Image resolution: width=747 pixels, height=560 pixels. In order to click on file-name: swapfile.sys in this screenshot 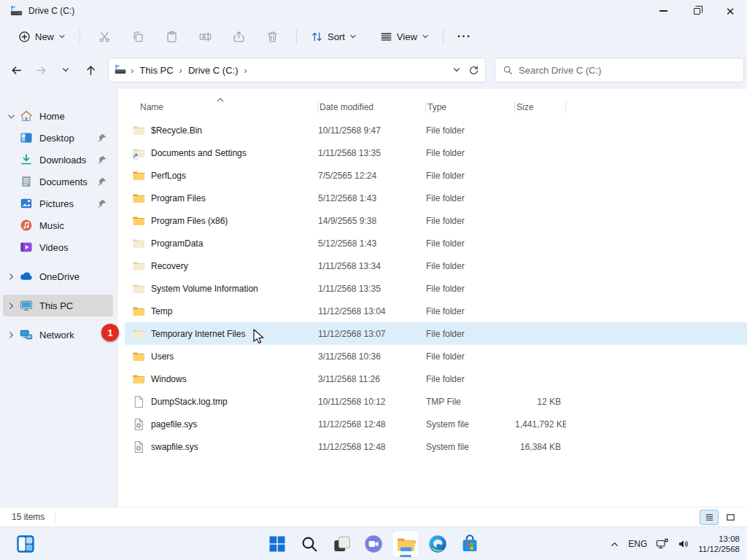, I will do `click(175, 447)`.